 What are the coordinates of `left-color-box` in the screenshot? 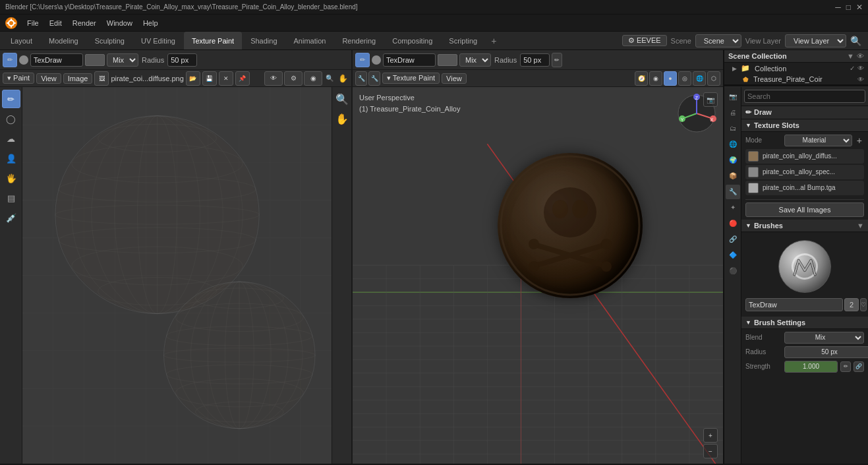 It's located at (95, 60).